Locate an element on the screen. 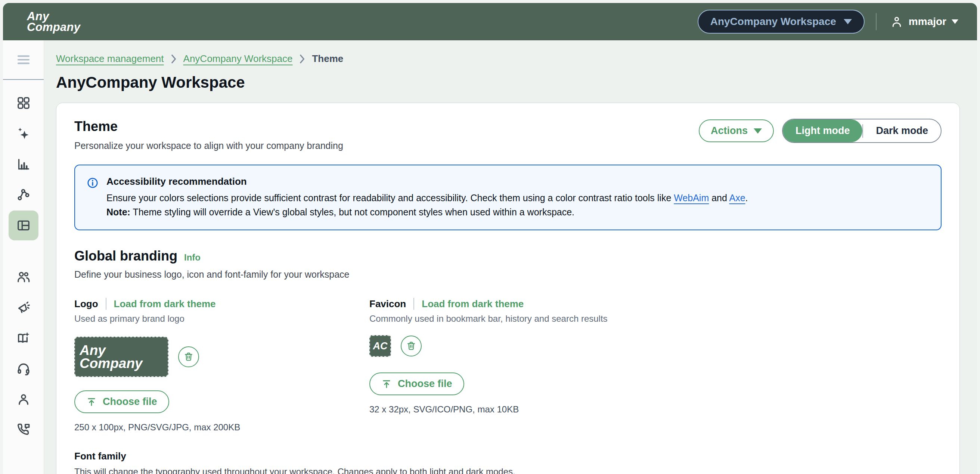 This screenshot has width=980, height=474. logo-choose-file-label: Choose file is located at coordinates (130, 402).